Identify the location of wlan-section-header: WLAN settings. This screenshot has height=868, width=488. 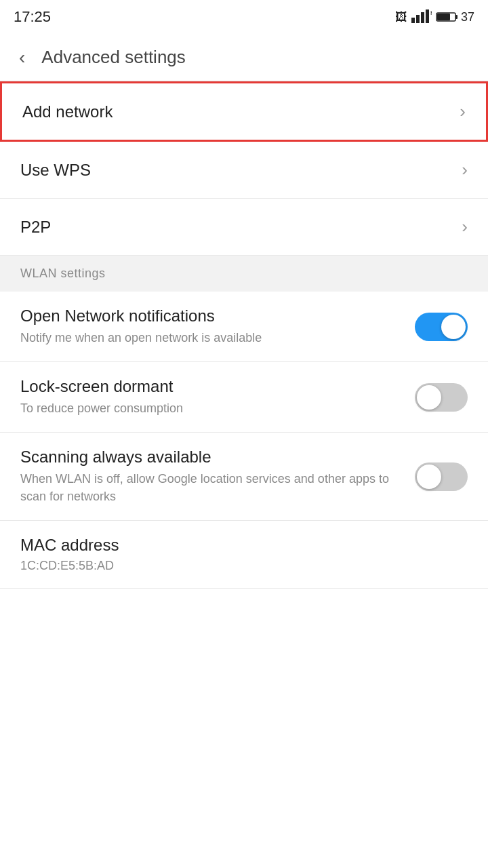
(244, 274).